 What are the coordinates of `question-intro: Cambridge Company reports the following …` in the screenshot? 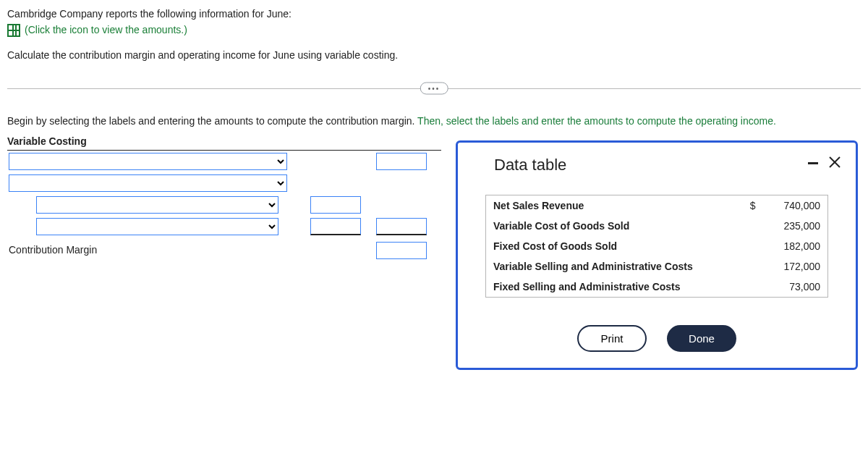 It's located at (434, 35).